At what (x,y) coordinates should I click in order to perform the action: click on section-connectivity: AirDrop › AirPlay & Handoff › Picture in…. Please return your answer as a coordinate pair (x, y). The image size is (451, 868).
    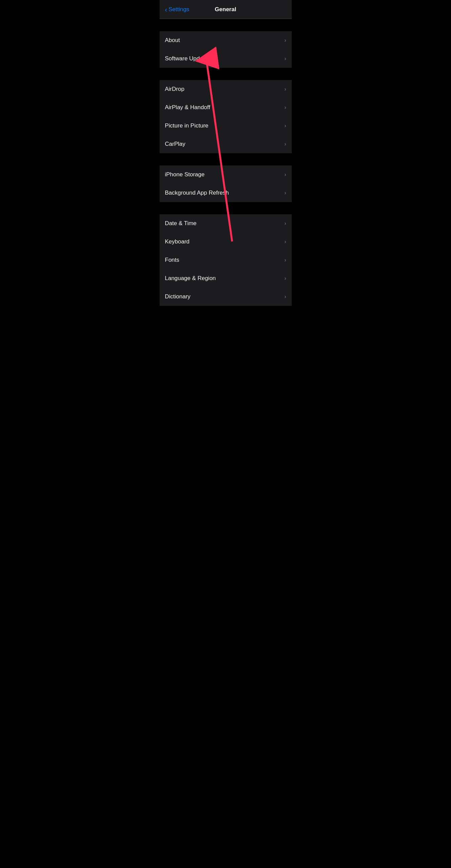
    Looking at the image, I should click on (226, 117).